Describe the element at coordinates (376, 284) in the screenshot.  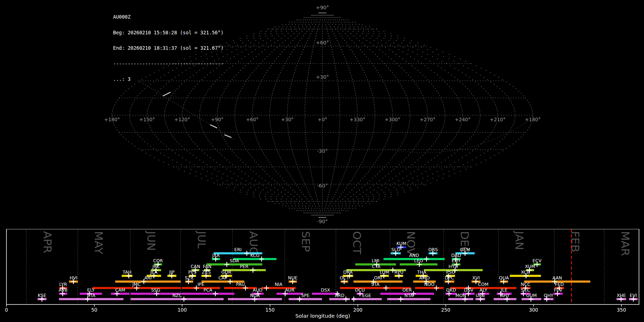
I see `shower-code-label: STA` at that location.